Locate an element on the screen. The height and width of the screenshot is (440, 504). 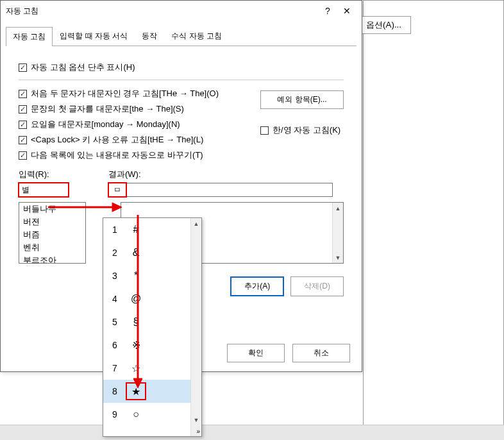
ok-button: 확인 is located at coordinates (256, 353).